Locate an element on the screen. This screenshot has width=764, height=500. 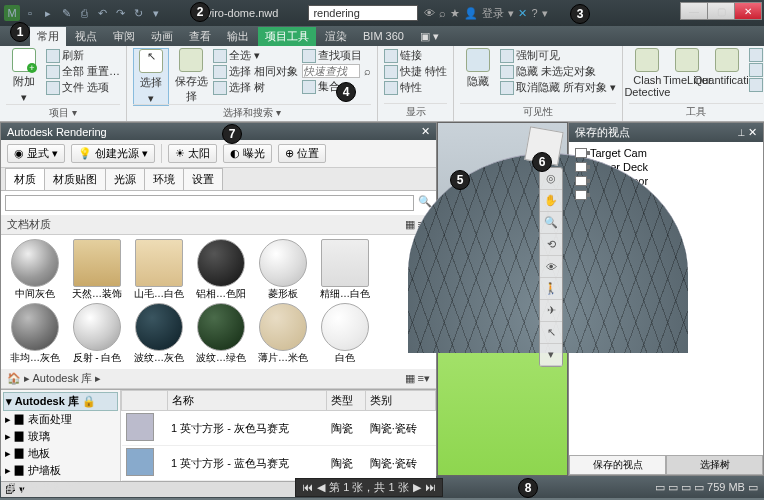
panel-pin-icon: ⟂ is located at coordinates (742, 132).